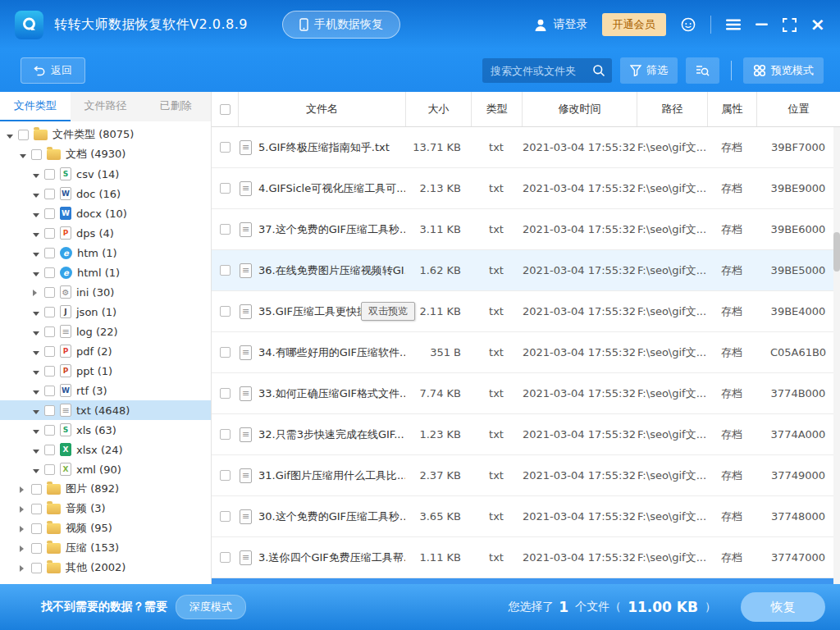  What do you see at coordinates (438, 109) in the screenshot?
I see `column-header-size: 大小` at bounding box center [438, 109].